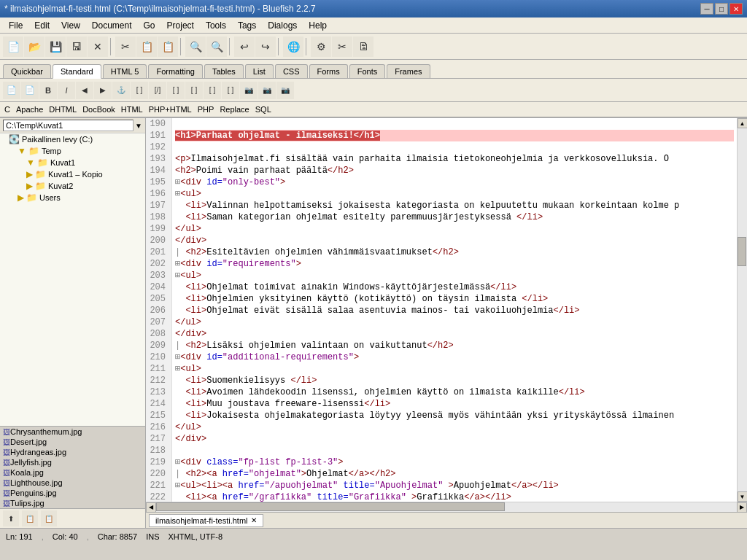 The height and width of the screenshot is (560, 747). Describe the element at coordinates (132, 109) in the screenshot. I see `snippet-html: HTML` at that location.